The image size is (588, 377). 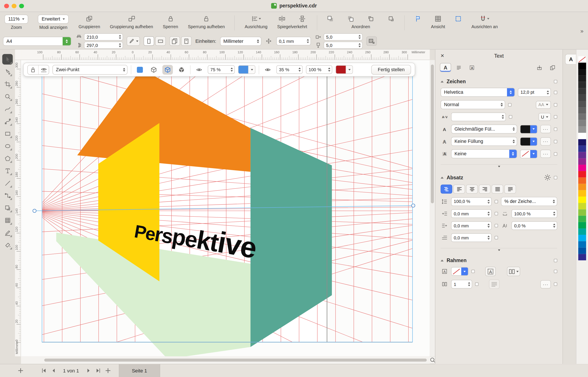 What do you see at coordinates (484, 129) in the screenshot?
I see `fill-type-select: Gleichmäßige Fül...` at bounding box center [484, 129].